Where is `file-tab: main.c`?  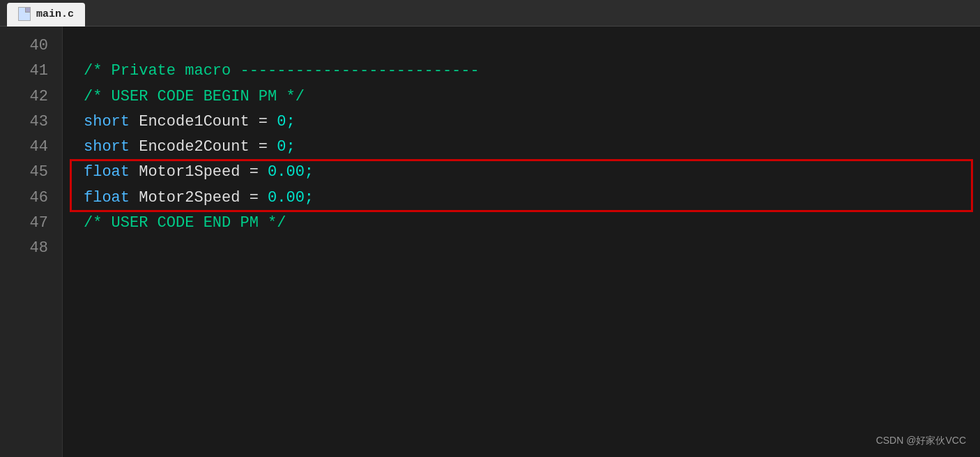 file-tab: main.c is located at coordinates (46, 15).